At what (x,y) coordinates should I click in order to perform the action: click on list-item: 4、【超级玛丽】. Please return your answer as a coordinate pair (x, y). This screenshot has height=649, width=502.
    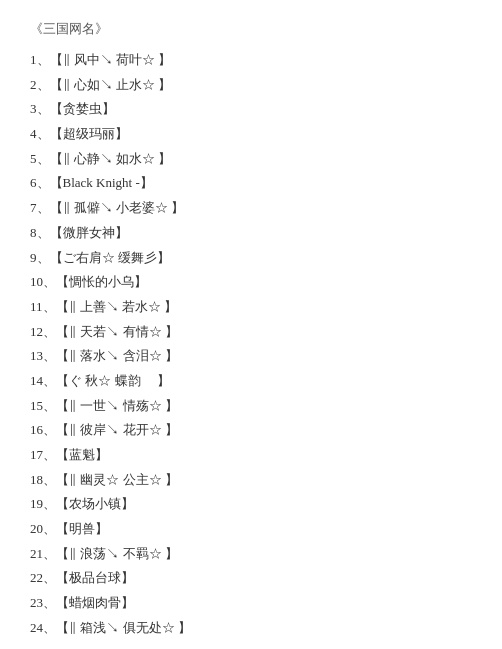
    Looking at the image, I should click on (251, 134).